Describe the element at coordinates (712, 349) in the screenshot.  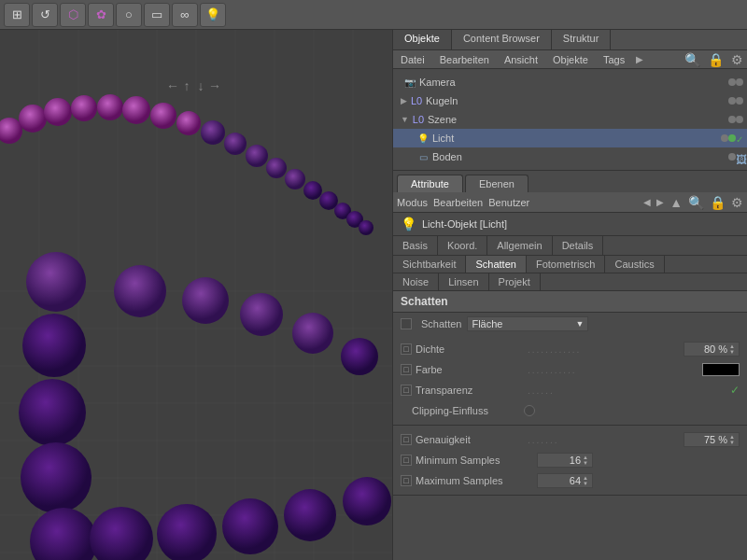
I see `dichte-value: 80 % ▲ ▼` at that location.